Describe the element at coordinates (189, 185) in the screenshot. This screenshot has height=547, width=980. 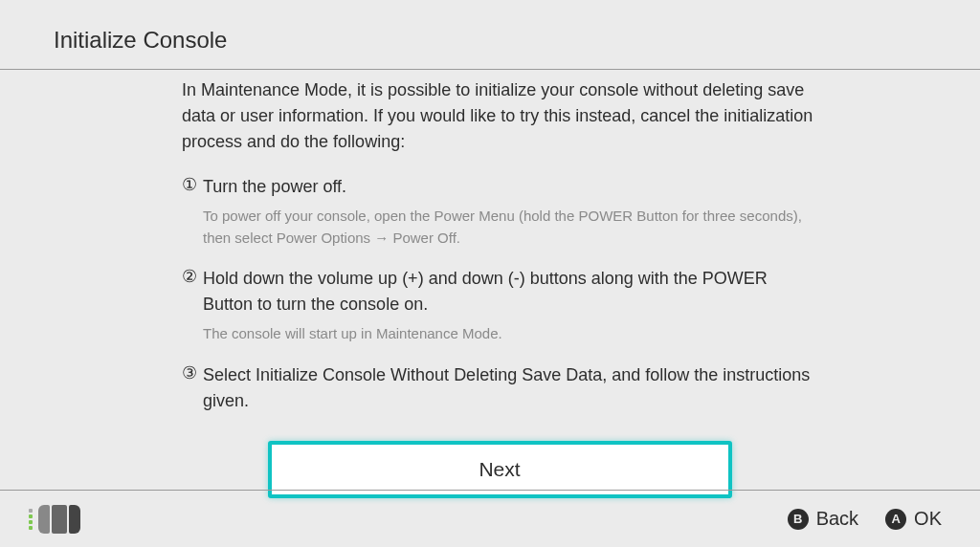
I see `step-number-icon: ①` at that location.